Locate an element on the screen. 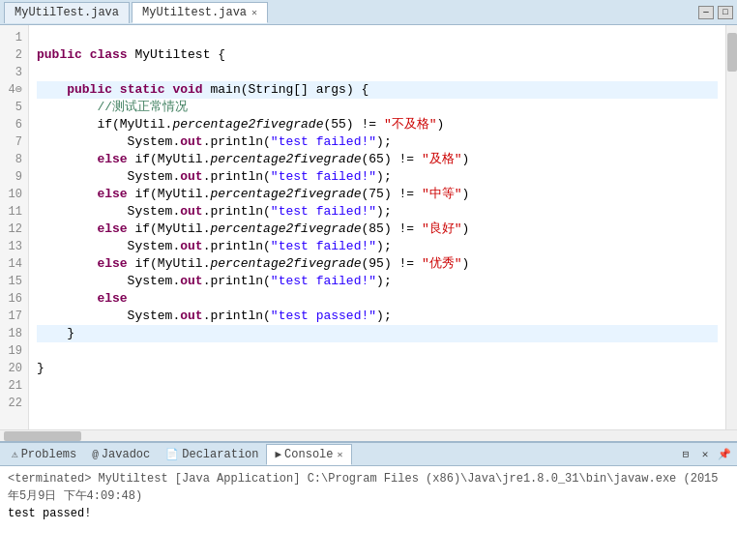  console-label: Console is located at coordinates (309, 455).